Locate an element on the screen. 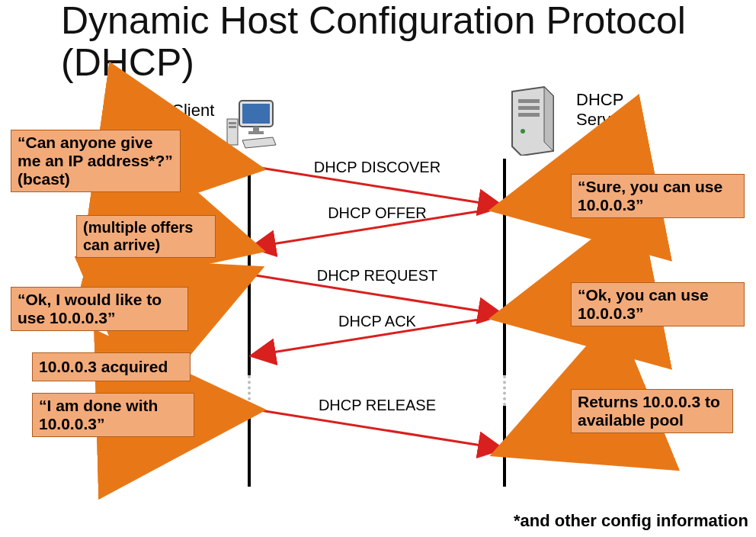  callout-request: “Ok, I would like to use 10.0.0.3” is located at coordinates (99, 309).